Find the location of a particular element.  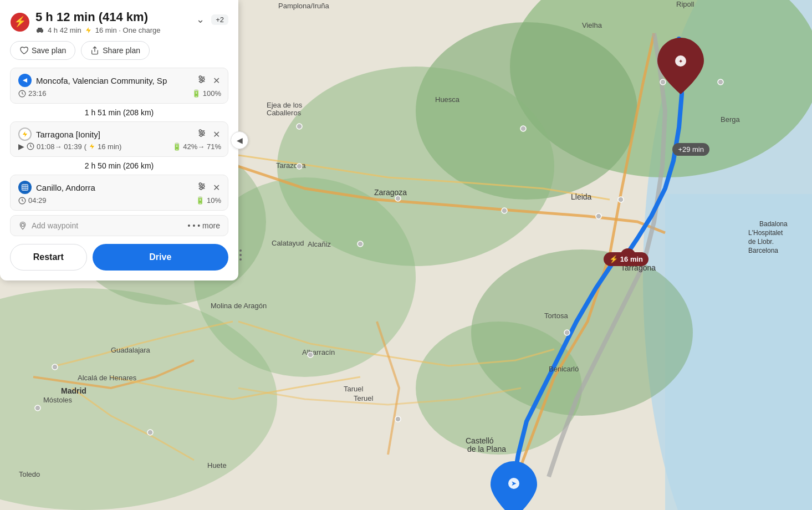

panel-header: ⚡ 5 h 12 min (414 km) 4 h 42 min 16 min … is located at coordinates (119, 22).